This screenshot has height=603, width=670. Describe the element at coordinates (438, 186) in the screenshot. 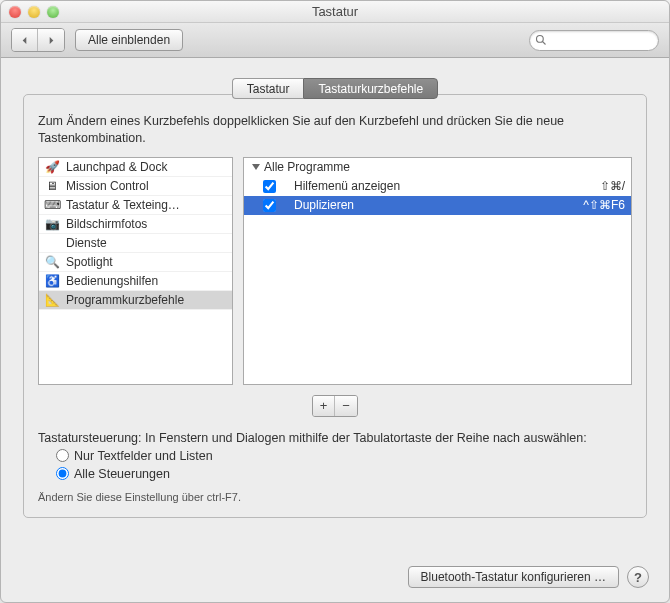

I see `shortcut-row: Hilfemenü anzeigen⇧⌘/` at that location.